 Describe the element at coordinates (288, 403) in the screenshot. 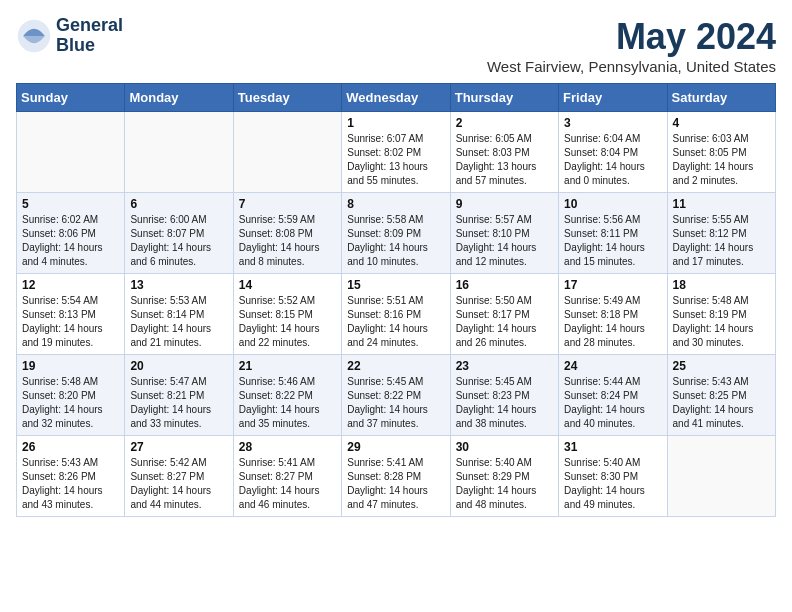

I see `day-info: Sunrise: 5:46 AM Sunset: 8:22 PM Dayligh…` at that location.